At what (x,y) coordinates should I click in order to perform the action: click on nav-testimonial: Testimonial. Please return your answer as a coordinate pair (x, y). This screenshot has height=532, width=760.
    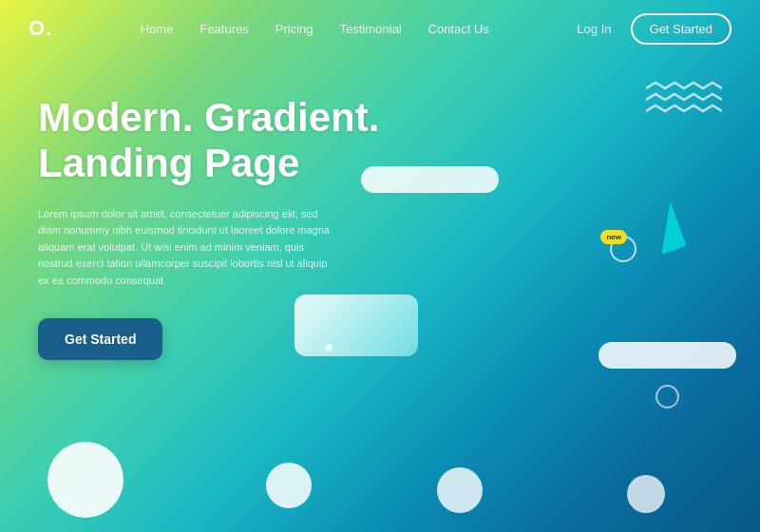
    Looking at the image, I should click on (370, 28).